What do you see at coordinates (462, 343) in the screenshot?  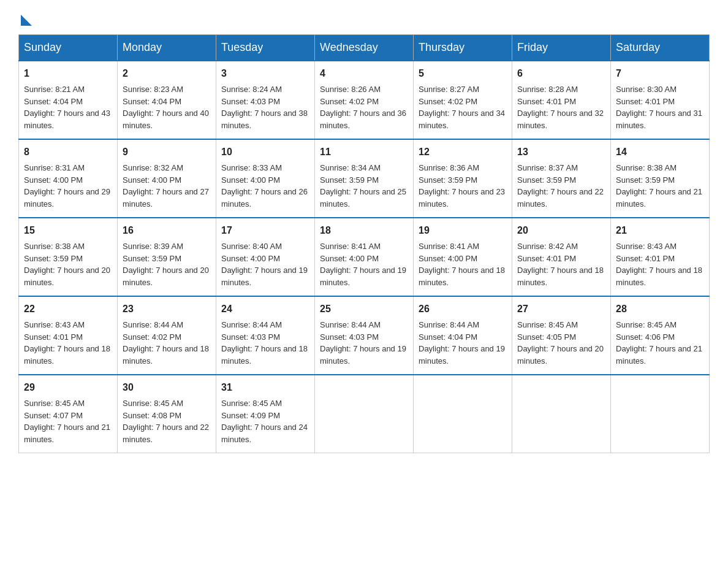 I see `day-info: Sunrise: 8:44 AMSunset: 4:04 PMDaylight:…` at bounding box center [462, 343].